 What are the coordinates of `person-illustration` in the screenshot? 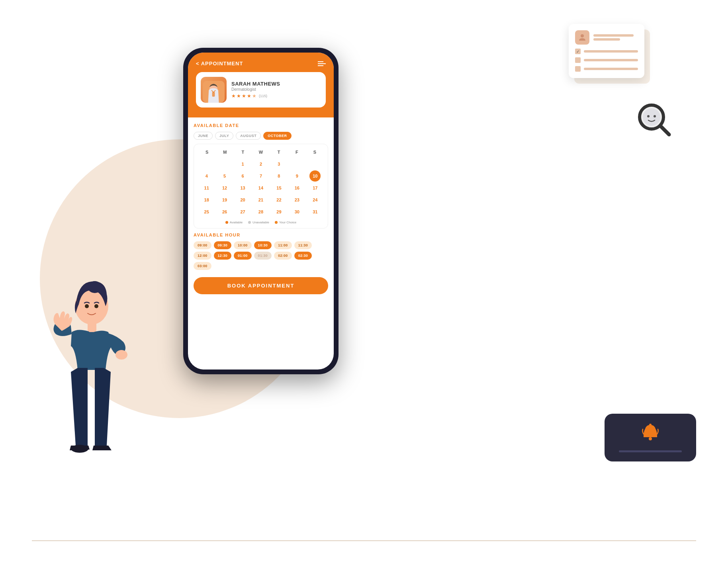 It's located at (84, 394).